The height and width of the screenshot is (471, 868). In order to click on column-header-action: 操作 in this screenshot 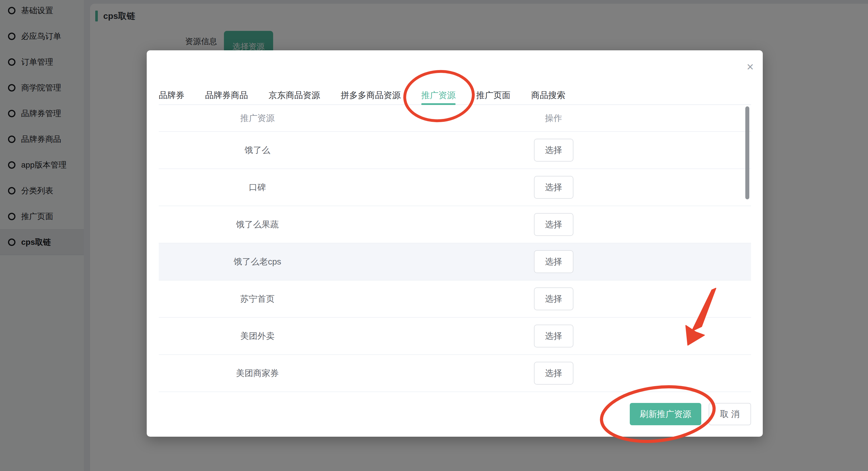, I will do `click(554, 118)`.